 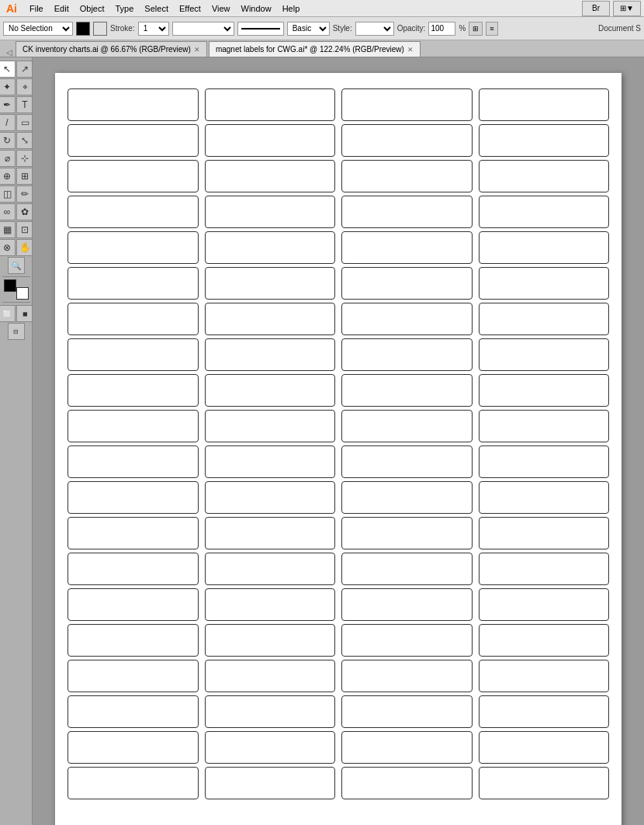 What do you see at coordinates (25, 69) in the screenshot?
I see `direct-selection-tool: ↗` at bounding box center [25, 69].